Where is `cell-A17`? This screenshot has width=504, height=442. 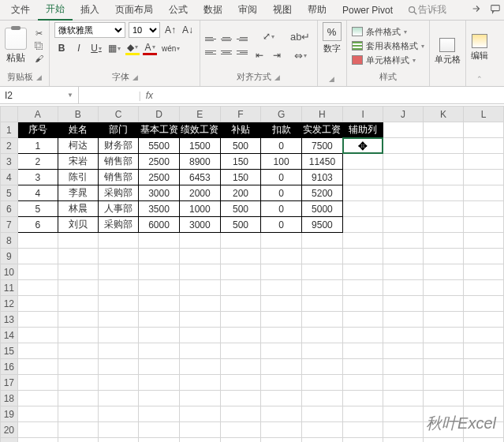 cell-A17 is located at coordinates (38, 383).